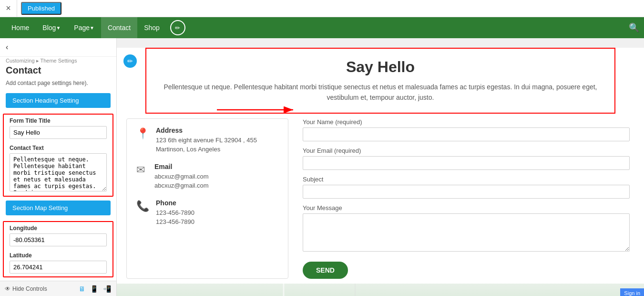 This screenshot has width=644, height=296. Describe the element at coordinates (207, 177) in the screenshot. I see `email-info: ✉ Email abcxuz@gmail.com abcxuz@gmail.co…` at that location.